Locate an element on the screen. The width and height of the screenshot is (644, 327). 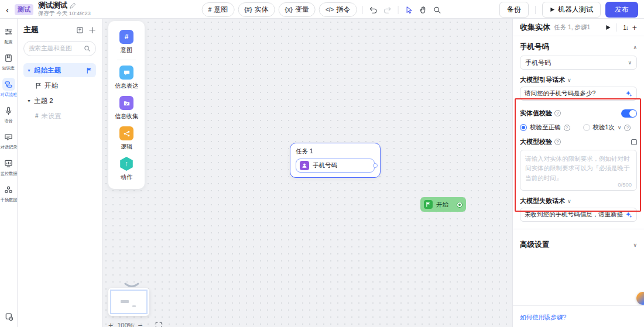
start-node: 开始 is located at coordinates (443, 205).